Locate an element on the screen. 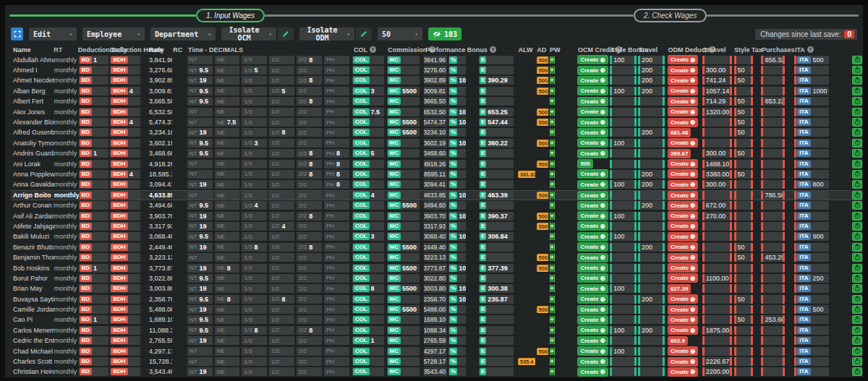 The height and width of the screenshot is (381, 868). table-row: Cedric the Entert...monthlyBDBDH2,765.59… is located at coordinates (437, 341).